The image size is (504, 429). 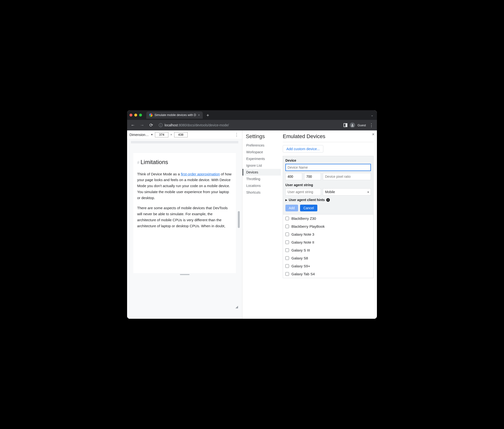 What do you see at coordinates (263, 159) in the screenshot?
I see `sidebar-item-experiments: Experiments` at bounding box center [263, 159].